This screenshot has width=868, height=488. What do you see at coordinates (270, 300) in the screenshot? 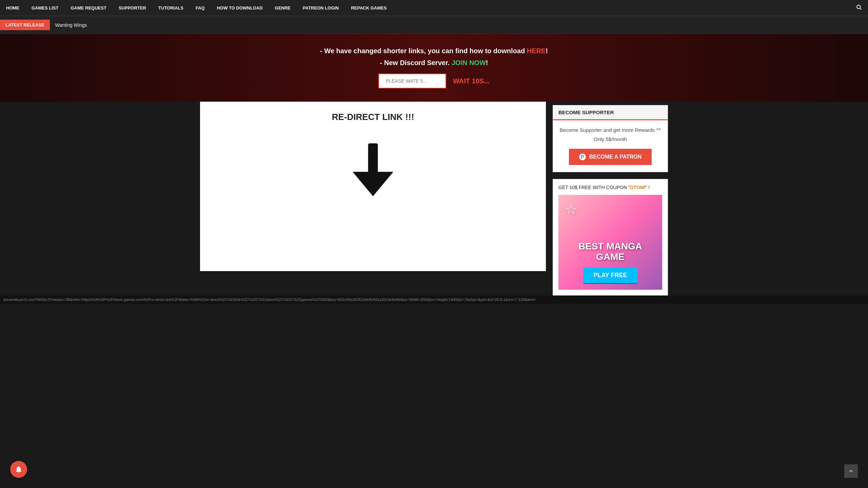
I see `bottom-bar-text: presentbyarch.com?hht3yr3?rweyku=38&refe…` at bounding box center [270, 300].